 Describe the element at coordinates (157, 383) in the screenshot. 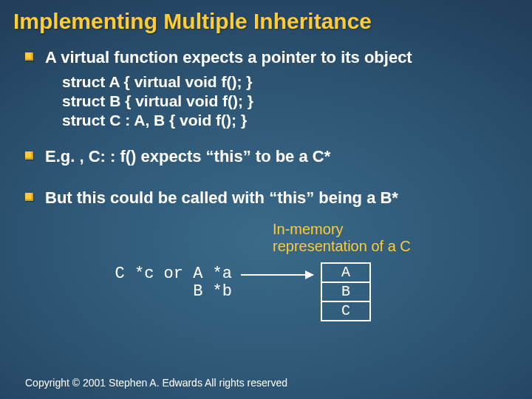

I see `copyright-text: Copyright © 2001 Stephen A. Edwards All …` at that location.